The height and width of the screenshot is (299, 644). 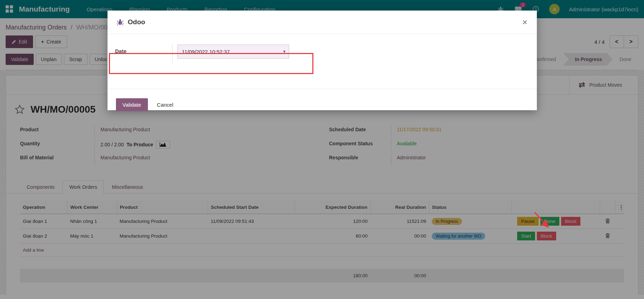 What do you see at coordinates (43, 42) in the screenshot?
I see `plus-icon: +` at bounding box center [43, 42].